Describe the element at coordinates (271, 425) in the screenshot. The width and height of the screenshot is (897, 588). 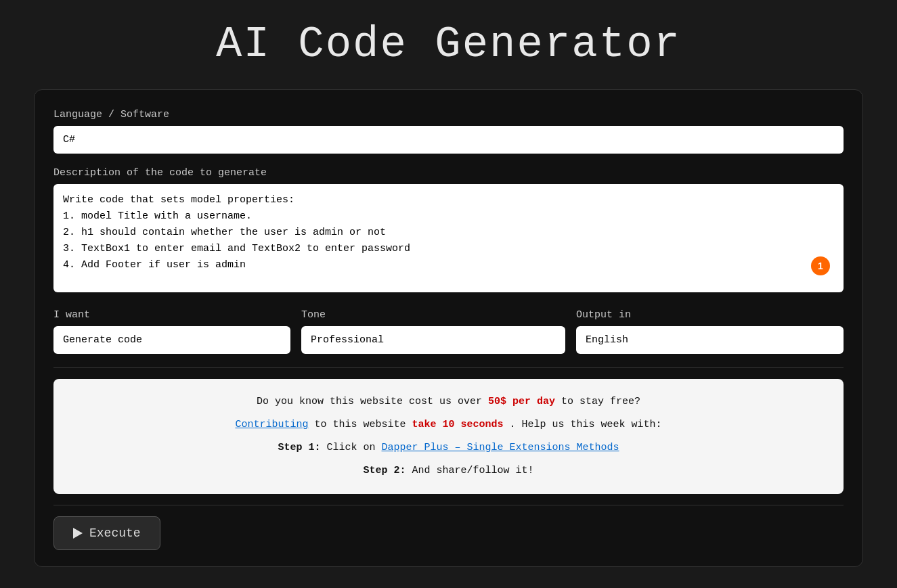
I see `contributing-link: Contributing` at that location.